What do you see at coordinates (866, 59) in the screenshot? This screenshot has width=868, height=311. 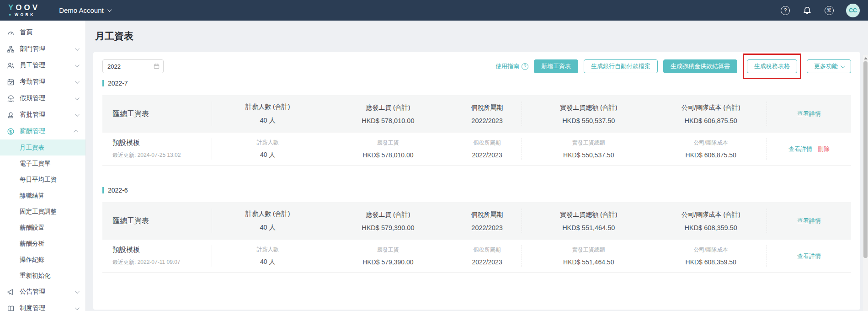 I see `scrollbar-up-icon` at bounding box center [866, 59].